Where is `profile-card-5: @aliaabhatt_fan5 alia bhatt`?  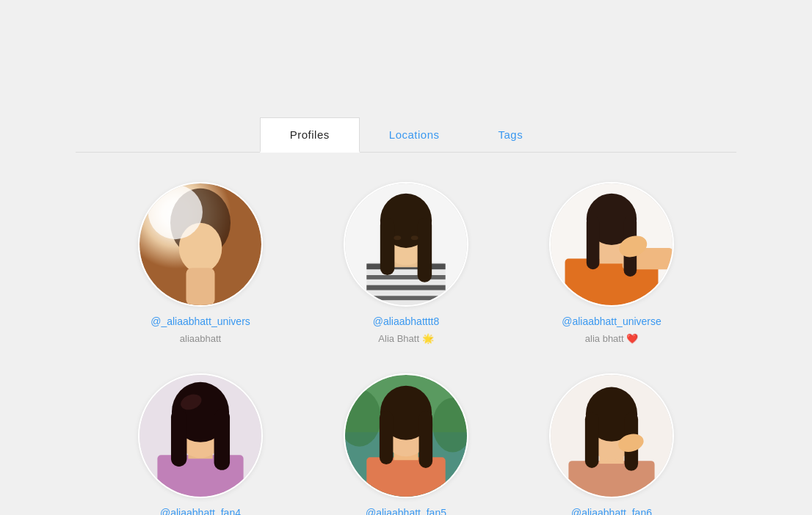 profile-card-5: @aliaabhatt_fan5 alia bhatt is located at coordinates (406, 445).